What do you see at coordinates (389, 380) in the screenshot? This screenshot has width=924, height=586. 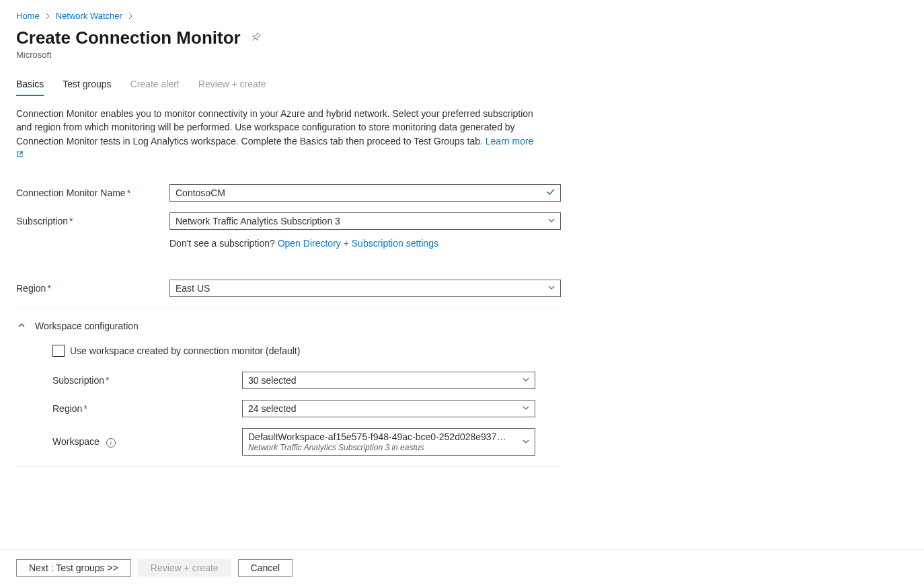 I see `ws-subscription-select: 30 selected` at bounding box center [389, 380].